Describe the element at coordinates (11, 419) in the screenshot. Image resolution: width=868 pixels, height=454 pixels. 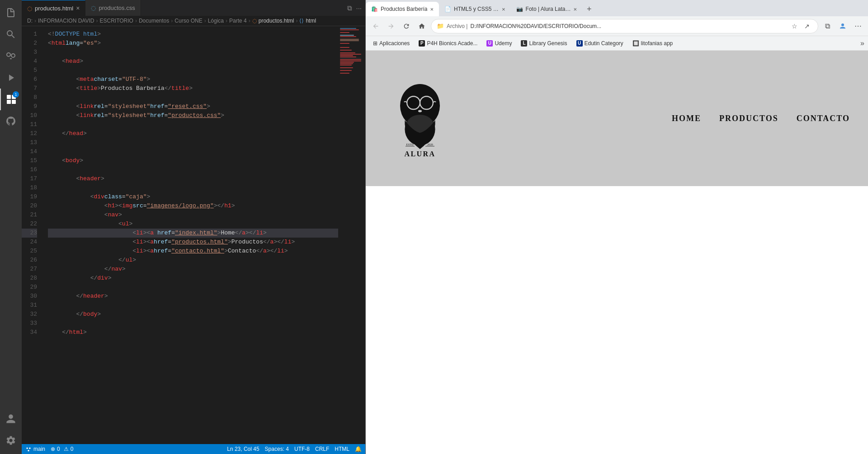
I see `activity-account-icon` at that location.